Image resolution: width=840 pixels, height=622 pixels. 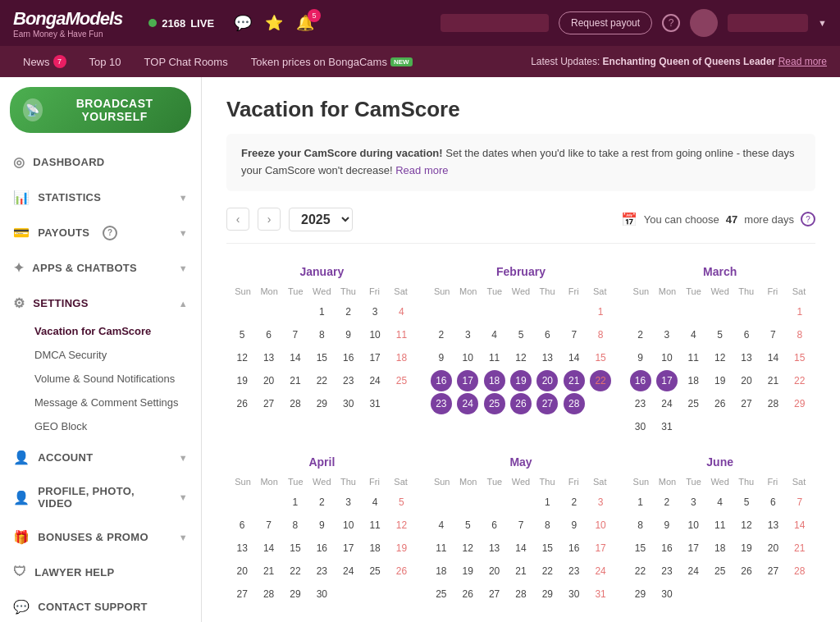 I want to click on broadcast-button: 📡 BROADCAST YOURSELF, so click(x=100, y=110).